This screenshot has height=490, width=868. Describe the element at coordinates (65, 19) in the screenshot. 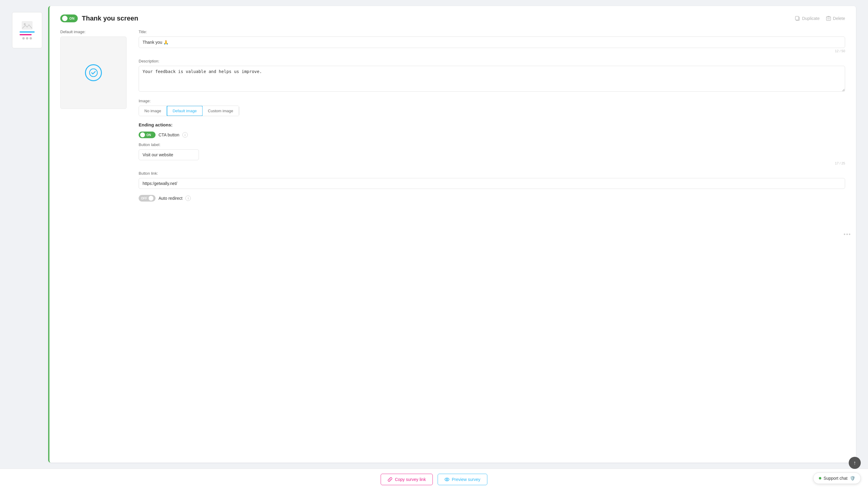

I see `toggle-circle` at that location.